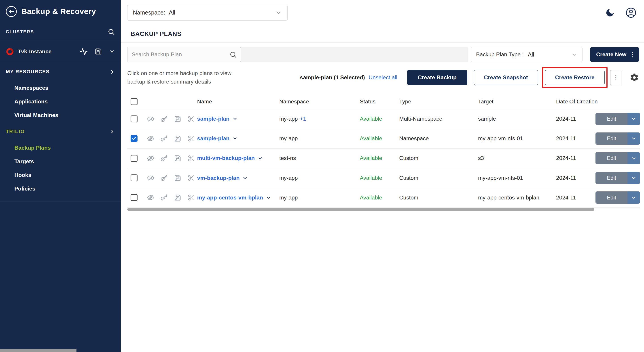 The image size is (644, 352). Describe the element at coordinates (184, 54) in the screenshot. I see `search-box` at that location.